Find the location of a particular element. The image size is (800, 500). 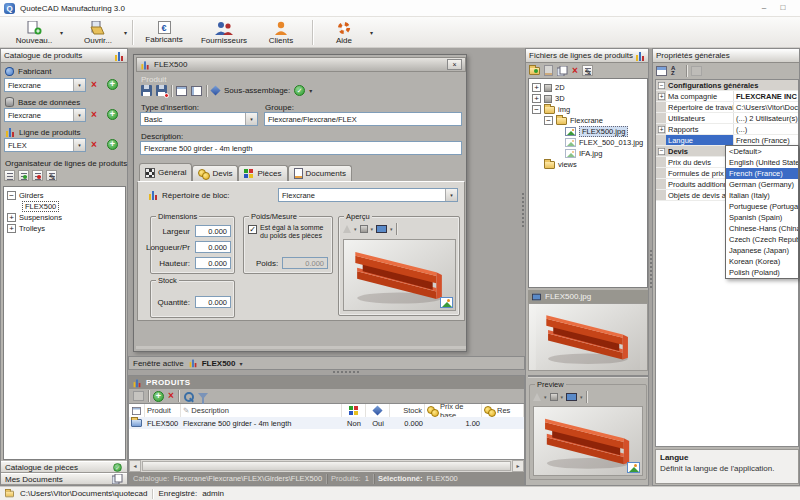

copy-icon is located at coordinates (562, 71).